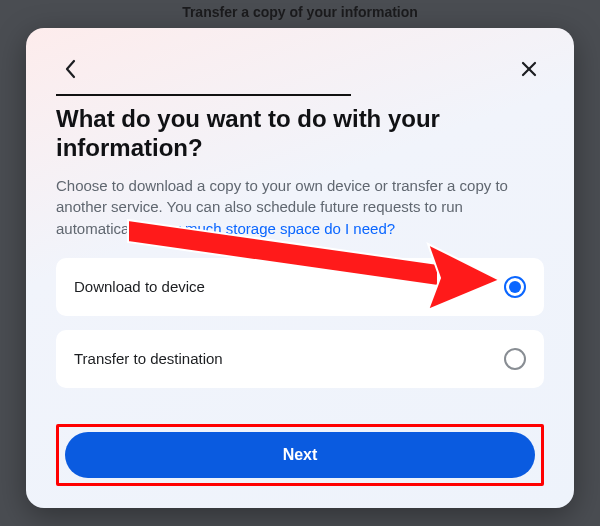 This screenshot has width=600, height=526. I want to click on chevron-left-icon, so click(71, 69).